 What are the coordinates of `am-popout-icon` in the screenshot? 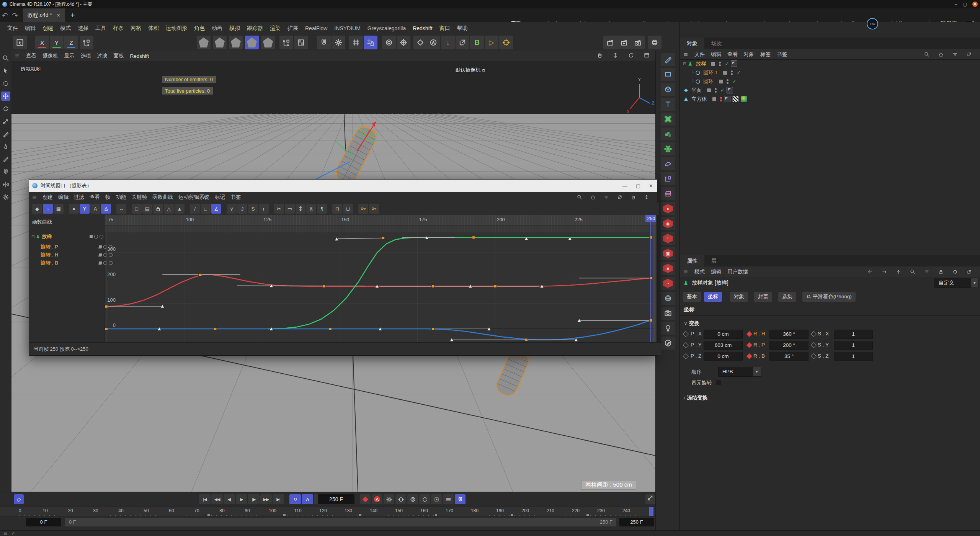 It's located at (969, 272).